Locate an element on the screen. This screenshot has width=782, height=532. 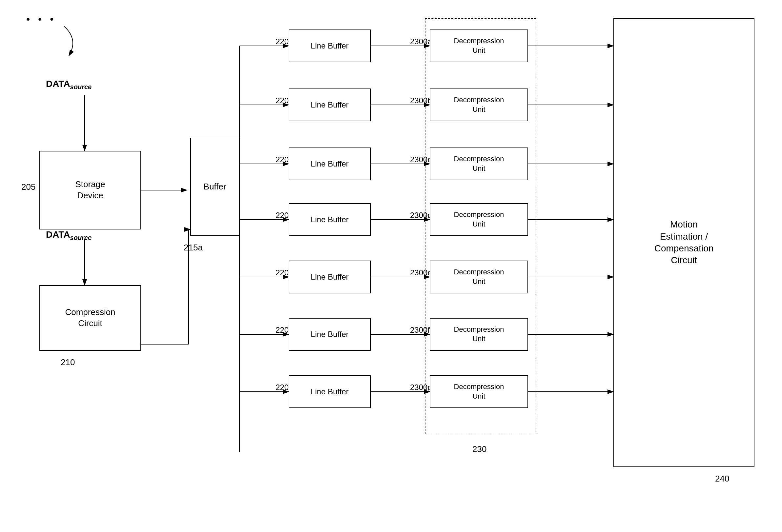
data-source-top-label: DATAsource is located at coordinates (69, 85).